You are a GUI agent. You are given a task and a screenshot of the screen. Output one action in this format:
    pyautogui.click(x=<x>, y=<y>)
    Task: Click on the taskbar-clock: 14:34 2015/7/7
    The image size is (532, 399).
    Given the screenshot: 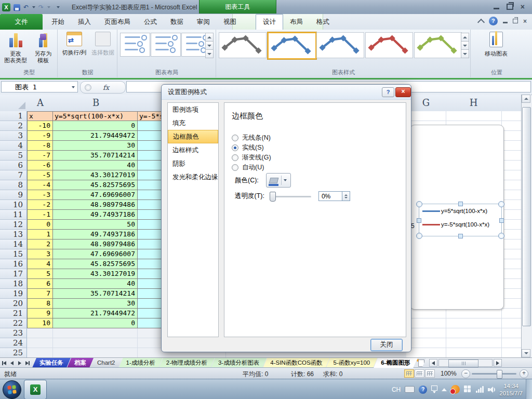 What is the action you would take?
    pyautogui.click(x=511, y=390)
    